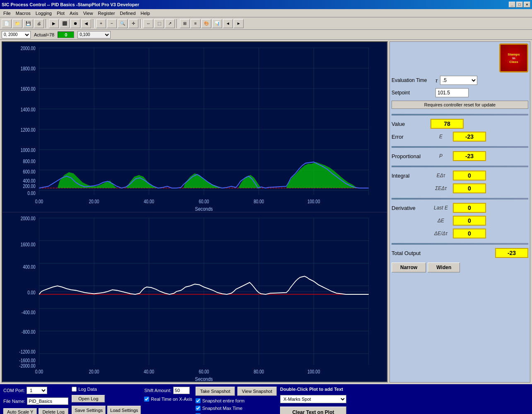 The width and height of the screenshot is (532, 414). Describe the element at coordinates (44, 13) in the screenshot. I see `menu-logging: Logging` at that location.